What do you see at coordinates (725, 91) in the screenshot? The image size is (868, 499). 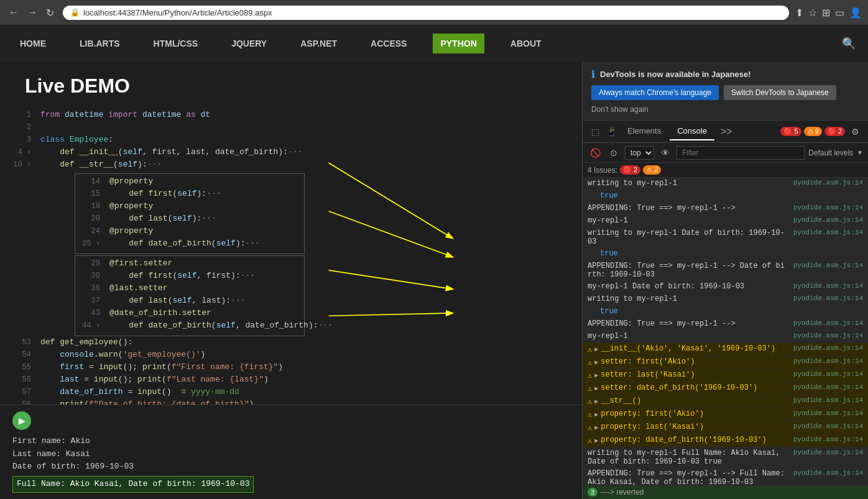 I see `devtools-notice: ℹ DevTools is now available in Japanese!…` at bounding box center [725, 91].